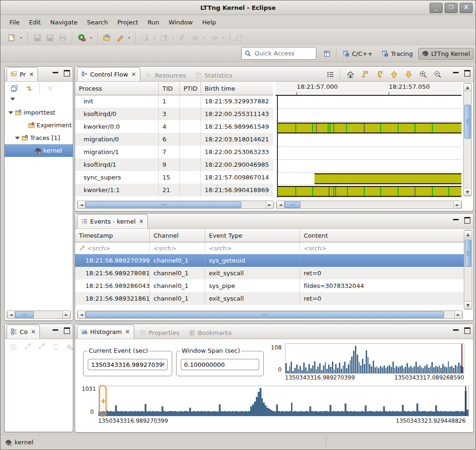 This screenshot has width=476, height=450. Describe the element at coordinates (145, 38) in the screenshot. I see `next-annotation-button` at that location.